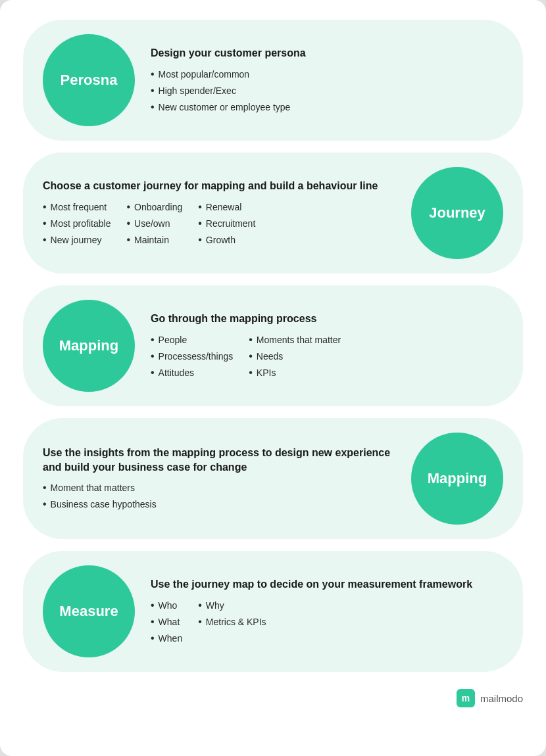 This screenshot has width=546, height=756. I want to click on brand-logo: m mailmodo, so click(489, 698).